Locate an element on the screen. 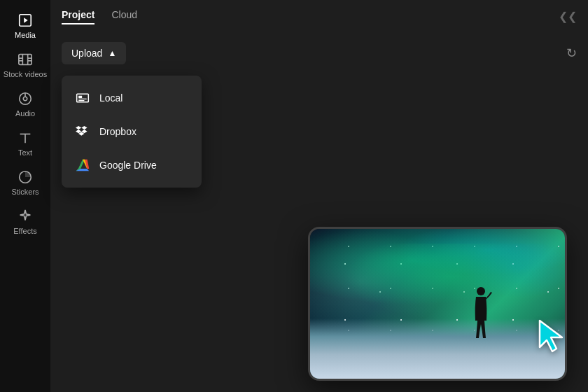 Image resolution: width=588 pixels, height=392 pixels. upload-dropdown-menu: Local Dropbox Google Drive is located at coordinates (132, 132).